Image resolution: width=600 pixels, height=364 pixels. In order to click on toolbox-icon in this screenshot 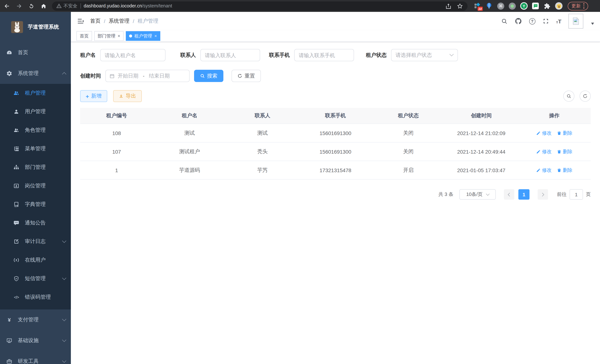, I will do `click(9, 361)`.